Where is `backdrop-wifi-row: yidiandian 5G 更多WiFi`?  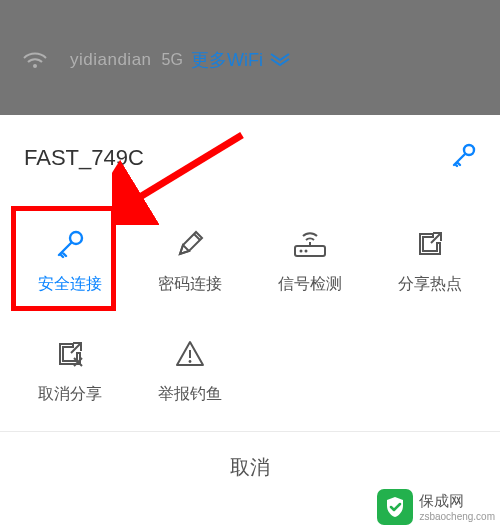 backdrop-wifi-row: yidiandian 5G 更多WiFi is located at coordinates (250, 36).